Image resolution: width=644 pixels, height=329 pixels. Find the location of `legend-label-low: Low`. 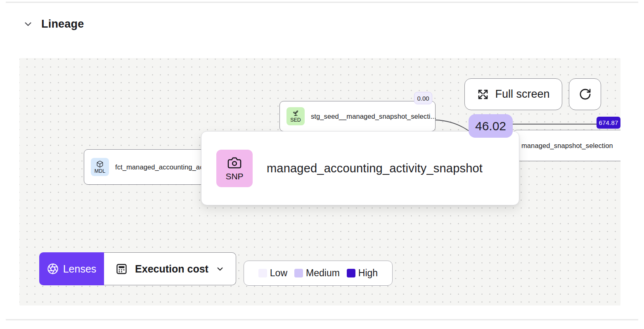

legend-label-low: Low is located at coordinates (279, 273).